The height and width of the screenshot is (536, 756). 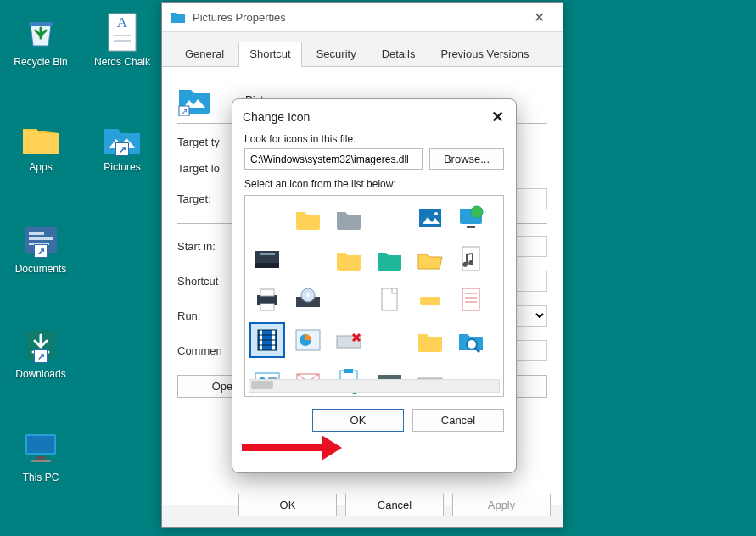 I want to click on icon-list, so click(x=374, y=296).